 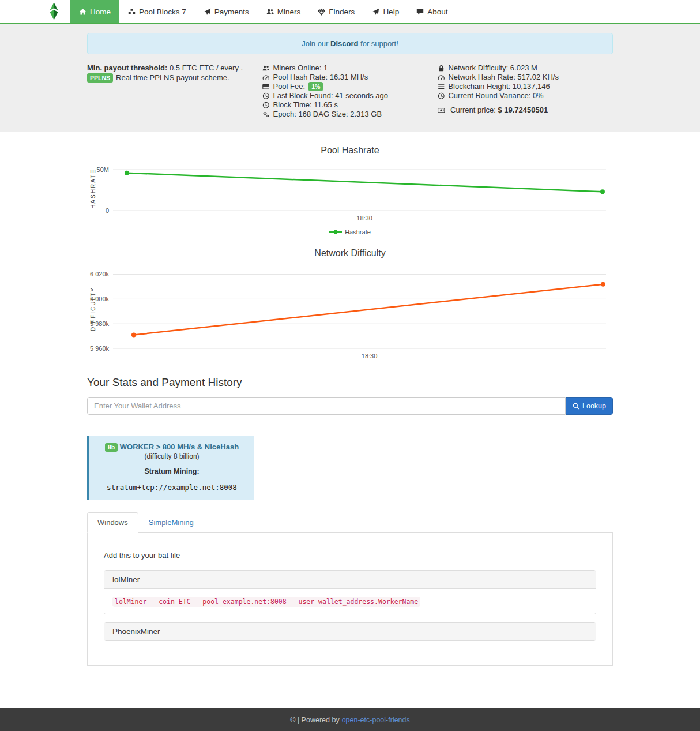 I want to click on nav-label: Help, so click(x=391, y=12).